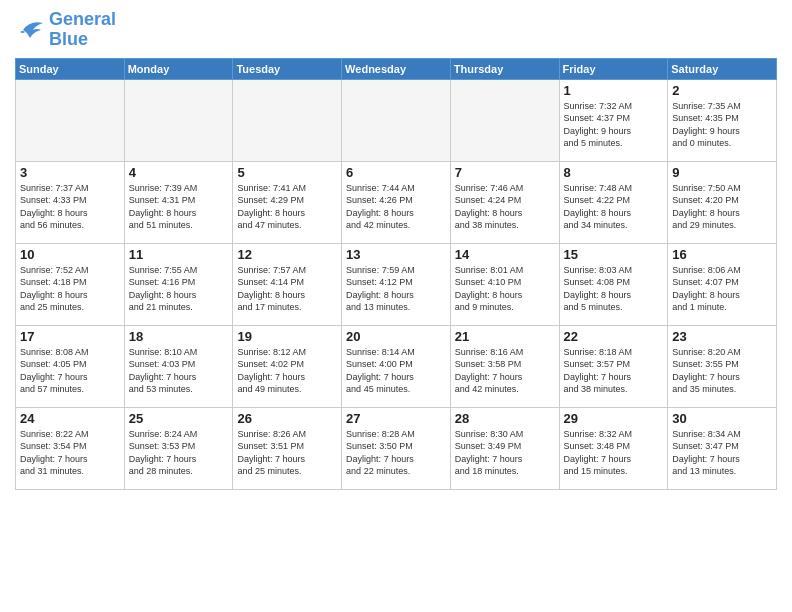  What do you see at coordinates (396, 207) in the screenshot?
I see `day-info: Sunrise: 7:44 AM Sunset: 4:26 PM Dayligh…` at bounding box center [396, 207].